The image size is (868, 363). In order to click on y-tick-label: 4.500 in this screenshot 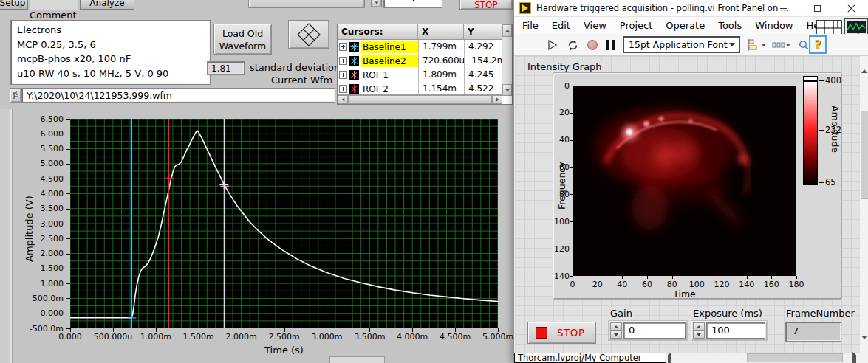, I will do `click(45, 179)`.